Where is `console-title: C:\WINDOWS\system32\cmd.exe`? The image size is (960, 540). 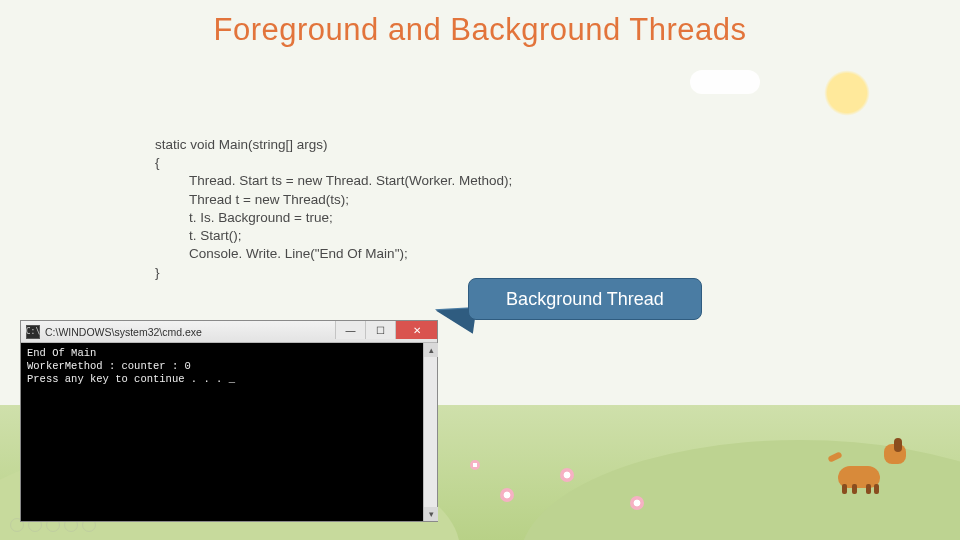
console-title: C:\WINDOWS\system32\cmd.exe is located at coordinates (124, 332).